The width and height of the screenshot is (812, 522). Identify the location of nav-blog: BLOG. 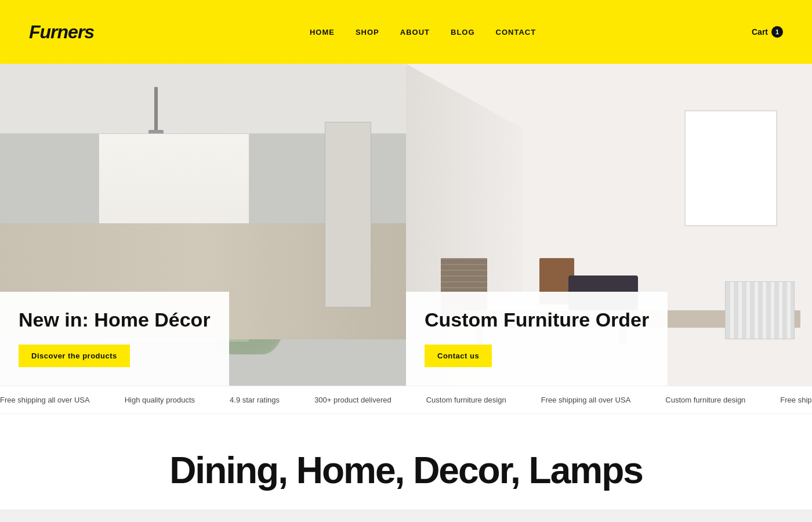
(463, 32).